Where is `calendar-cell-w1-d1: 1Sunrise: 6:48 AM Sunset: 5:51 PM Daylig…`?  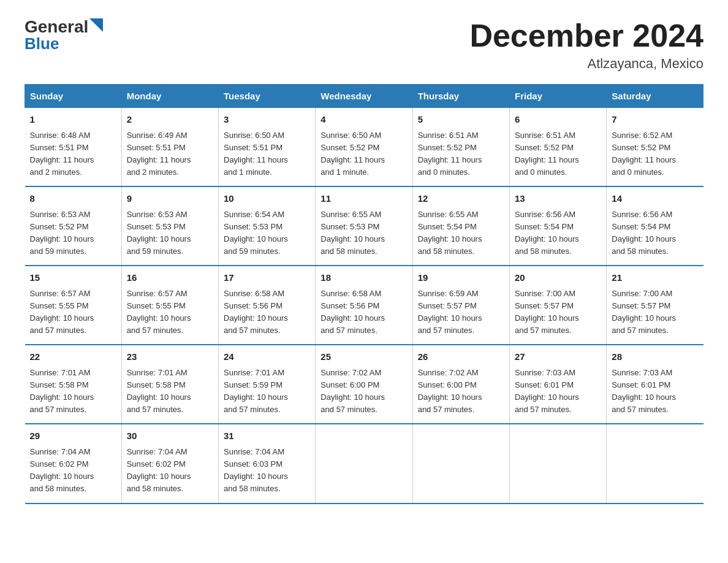 calendar-cell-w1-d1: 1Sunrise: 6:48 AM Sunset: 5:51 PM Daylig… is located at coordinates (74, 147).